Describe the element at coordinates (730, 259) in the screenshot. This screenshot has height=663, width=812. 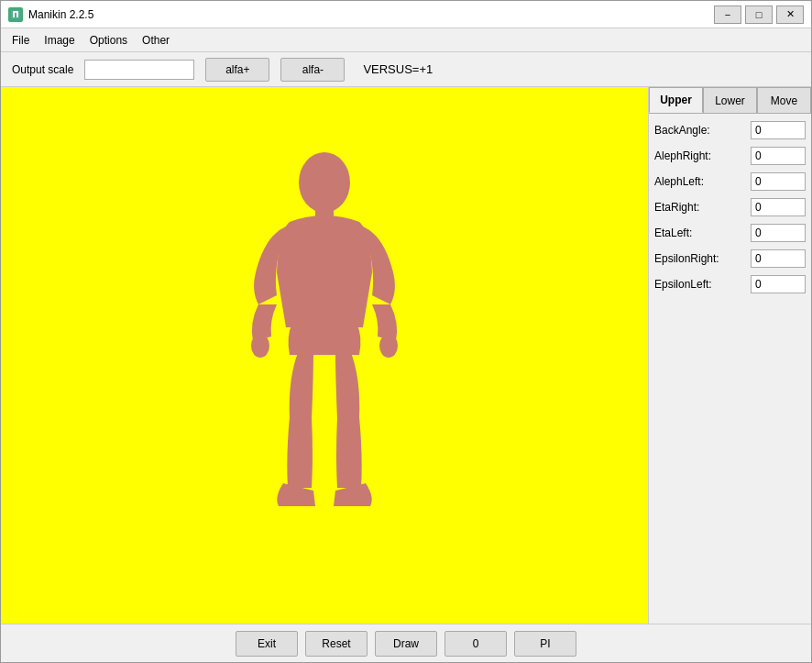
I see `param-row-5: EpsilonRight:` at that location.